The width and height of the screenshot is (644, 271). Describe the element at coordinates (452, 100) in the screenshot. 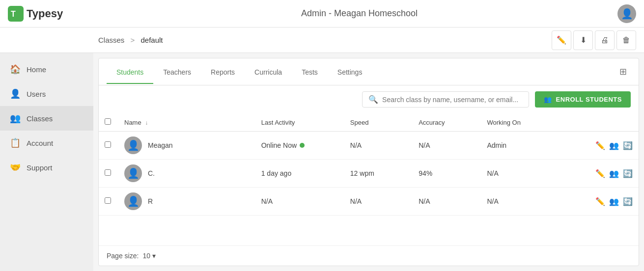

I see `search-input` at that location.